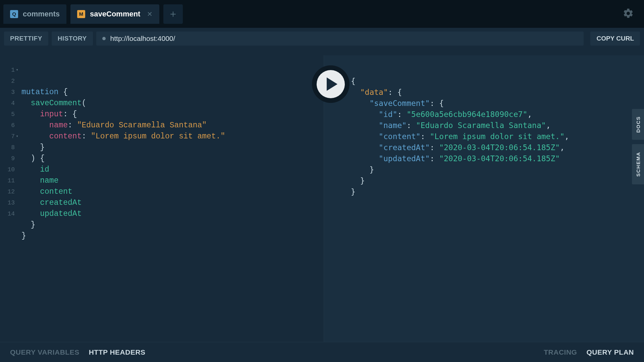  What do you see at coordinates (322, 14) in the screenshot?
I see `tab-bar: Q comments M saveComment ✕ ＋` at bounding box center [322, 14].